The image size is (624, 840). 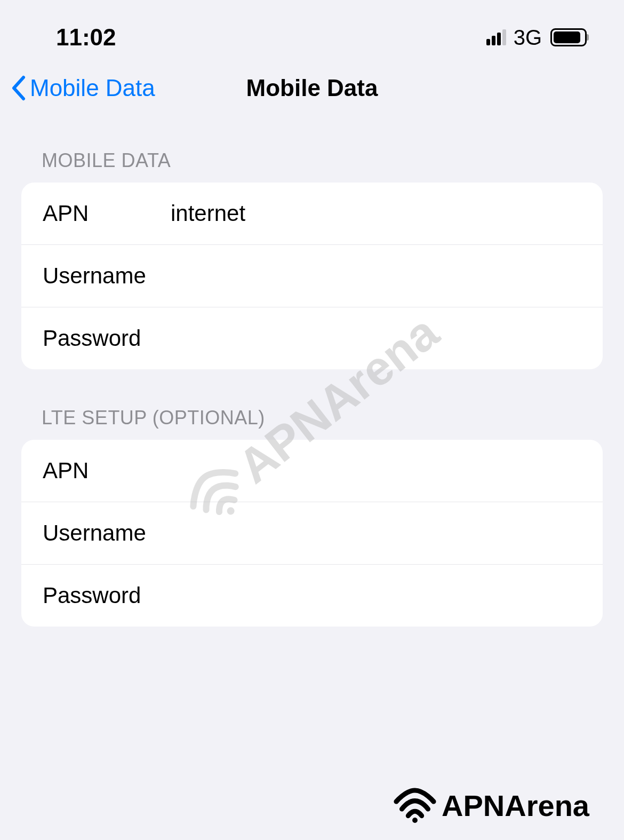 I want to click on lte-username-label: Username, so click(x=107, y=533).